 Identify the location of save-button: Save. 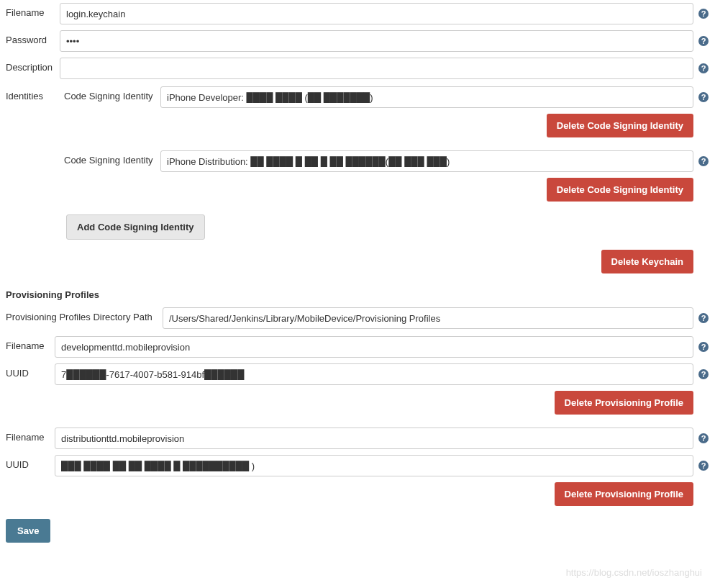
(28, 531).